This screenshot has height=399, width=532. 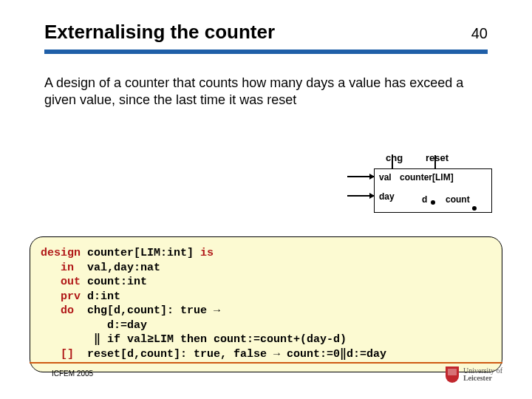 I want to click on counter-diagram: chg reset val counter[LIM] day d count, so click(x=421, y=187).